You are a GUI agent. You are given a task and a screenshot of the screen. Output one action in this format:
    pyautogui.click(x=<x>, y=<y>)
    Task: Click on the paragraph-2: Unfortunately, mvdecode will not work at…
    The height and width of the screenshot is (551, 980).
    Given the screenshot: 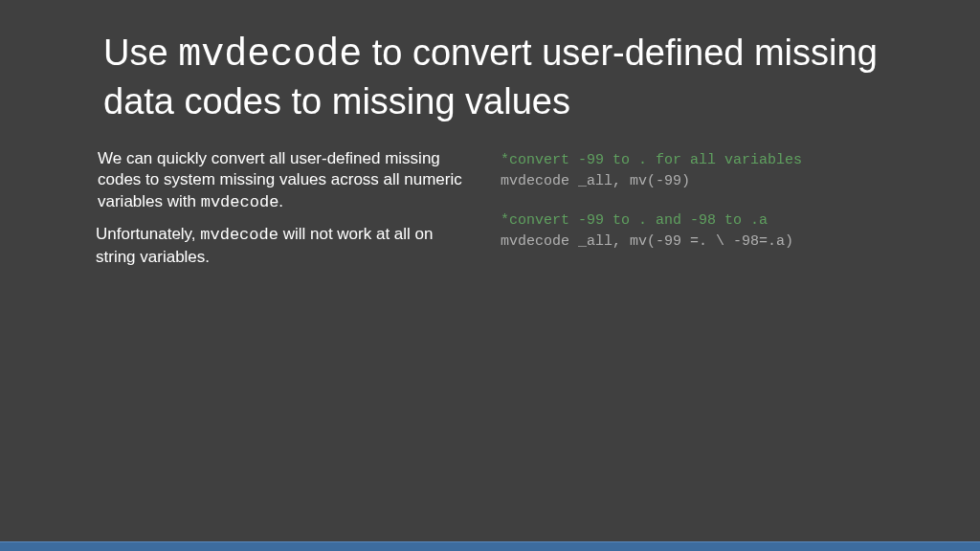 What is the action you would take?
    pyautogui.click(x=283, y=247)
    